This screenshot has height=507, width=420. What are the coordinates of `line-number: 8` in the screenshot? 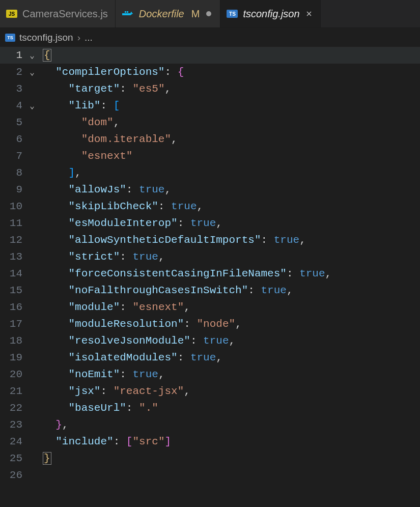 It's located at (13, 173).